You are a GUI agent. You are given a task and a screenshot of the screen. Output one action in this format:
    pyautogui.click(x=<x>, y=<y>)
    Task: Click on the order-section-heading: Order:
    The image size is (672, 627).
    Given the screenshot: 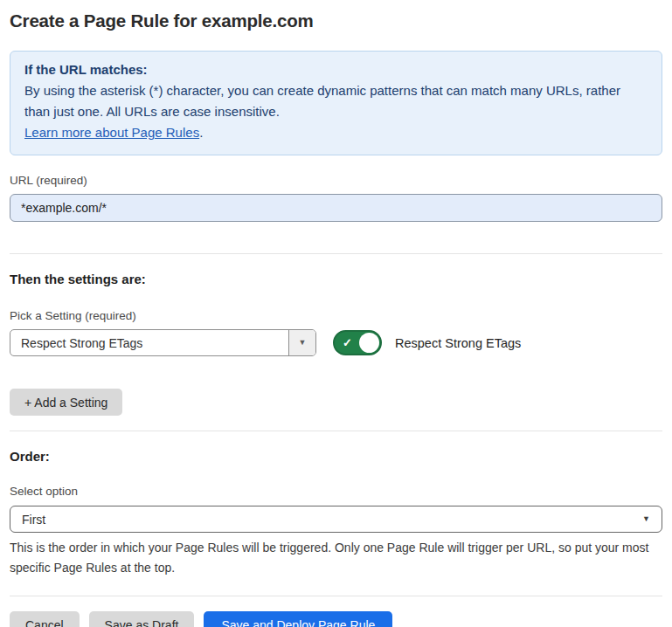 What is the action you would take?
    pyautogui.click(x=336, y=456)
    